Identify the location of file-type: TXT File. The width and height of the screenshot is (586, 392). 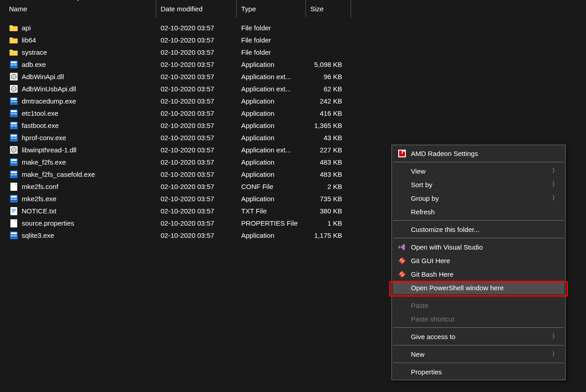
(272, 211).